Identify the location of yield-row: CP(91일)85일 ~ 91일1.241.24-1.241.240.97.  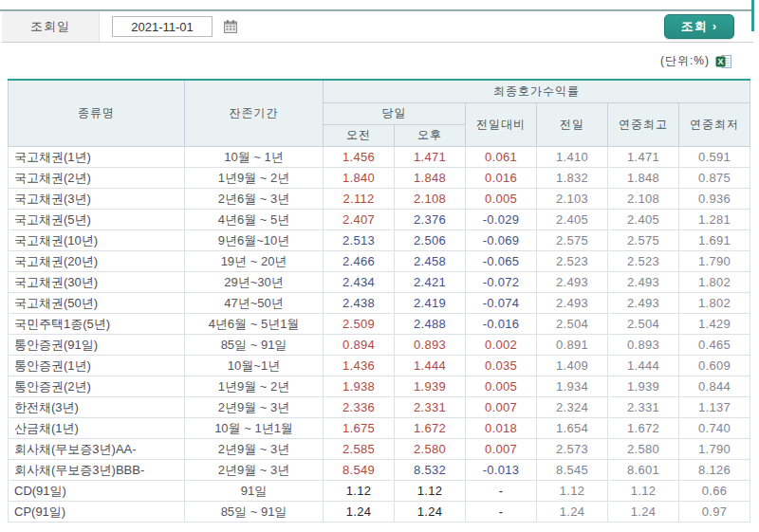
(380, 511).